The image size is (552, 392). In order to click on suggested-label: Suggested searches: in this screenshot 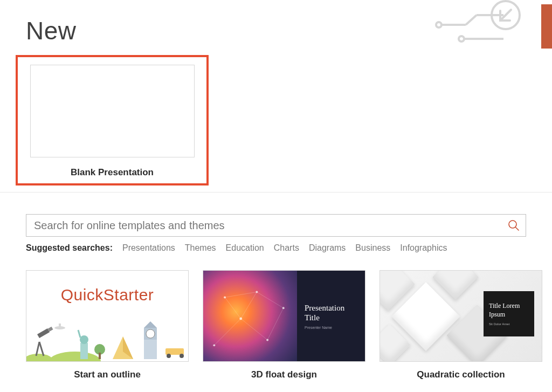, I will do `click(69, 248)`.